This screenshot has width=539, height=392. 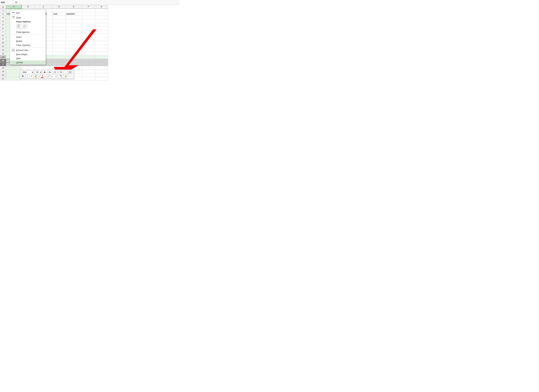 I want to click on cell-E2: GENDER, so click(x=74, y=14).